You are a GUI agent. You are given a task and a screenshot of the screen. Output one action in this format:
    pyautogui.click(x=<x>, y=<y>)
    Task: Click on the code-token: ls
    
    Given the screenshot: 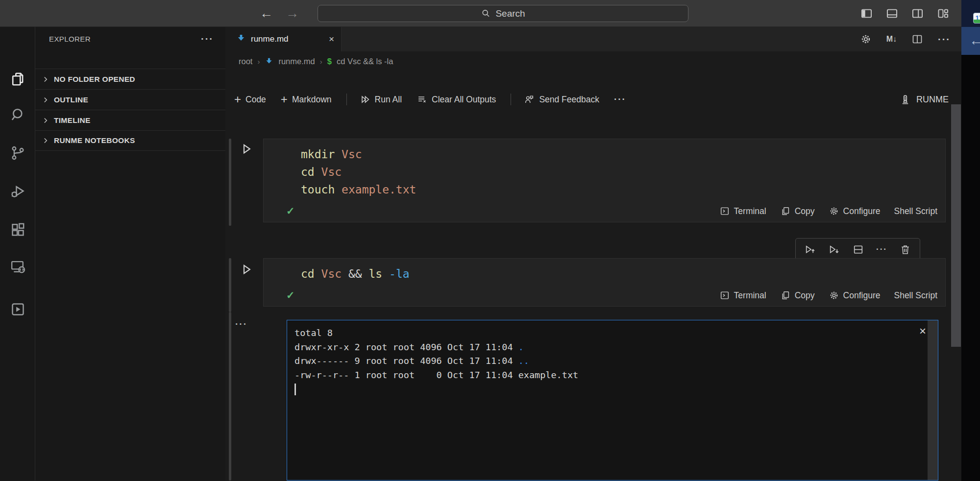 What is the action you would take?
    pyautogui.click(x=379, y=274)
    